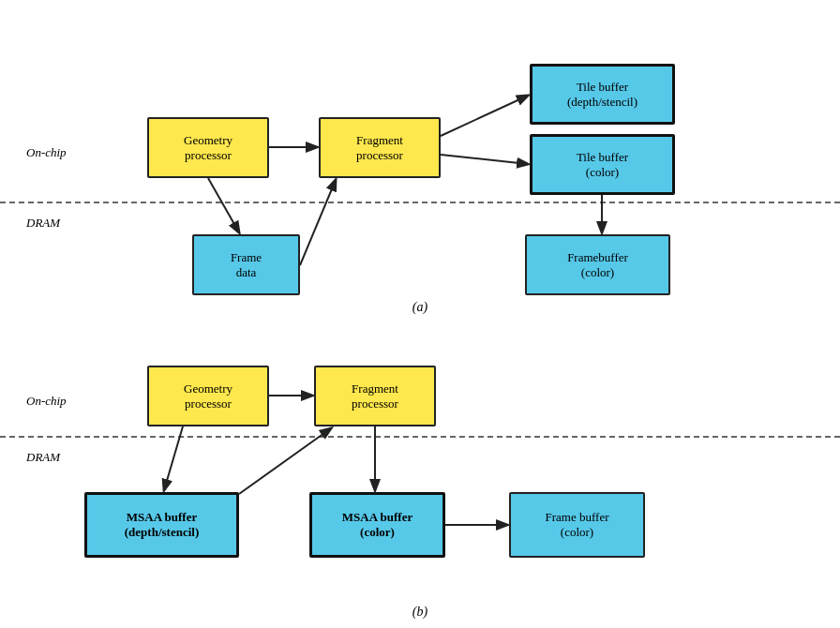  Describe the element at coordinates (420, 307) in the screenshot. I see `caption-a: (a)` at that location.